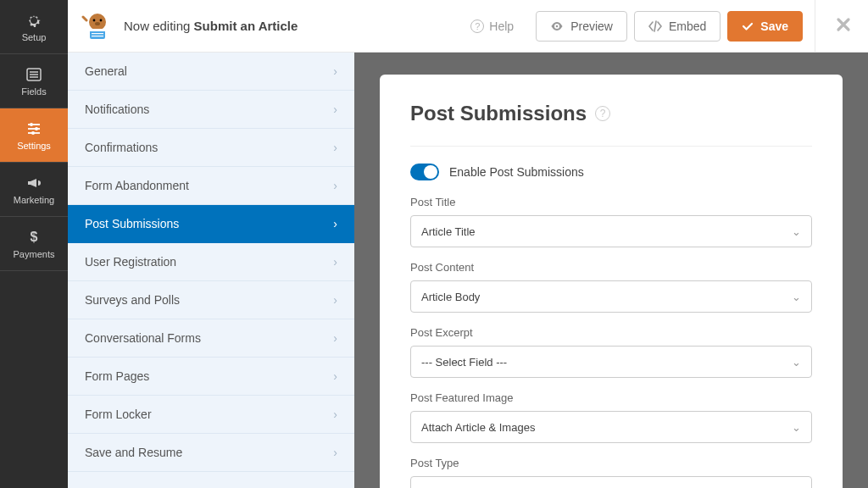 The image size is (868, 488). What do you see at coordinates (34, 244) in the screenshot?
I see `left-nav: Setup Fields Settings Marketing $ Paymen…` at bounding box center [34, 244].